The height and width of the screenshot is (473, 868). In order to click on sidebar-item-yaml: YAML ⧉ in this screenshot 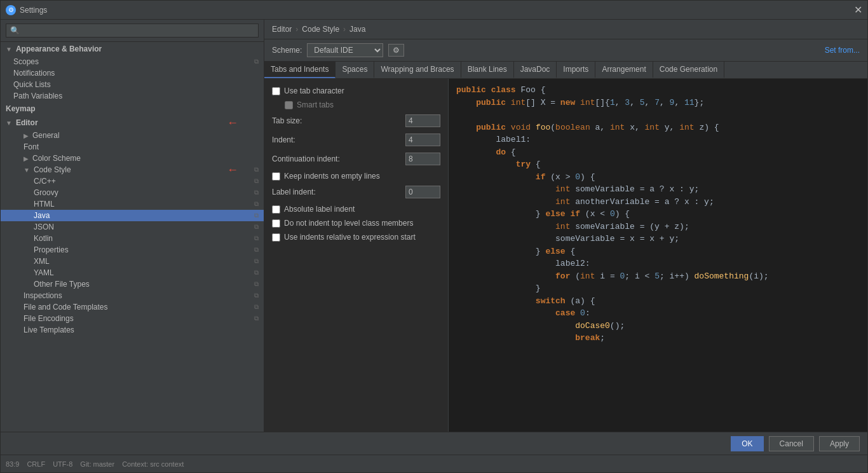, I will do `click(132, 273)`.